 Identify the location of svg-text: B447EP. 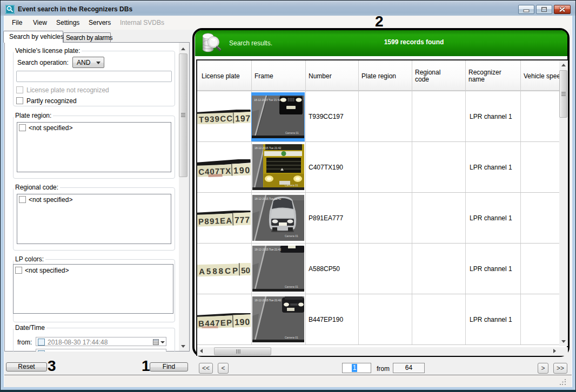
(215, 323).